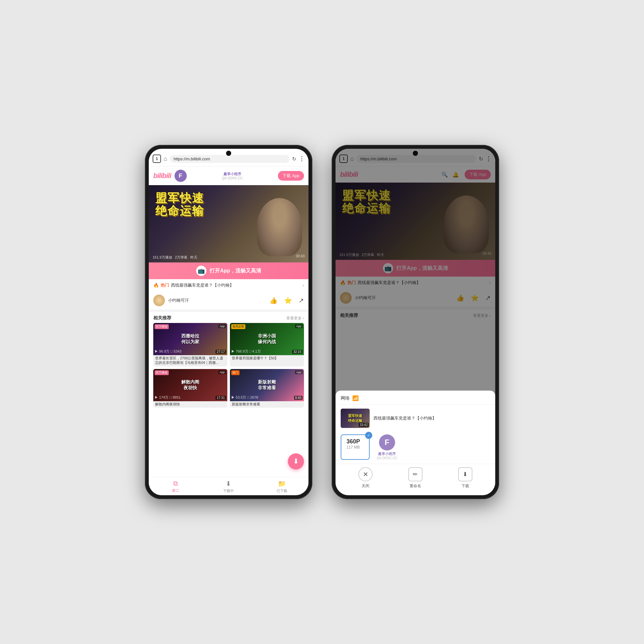 This screenshot has width=644, height=644. I want to click on download-overlay-panel: 网络 📶 盟军快速绝命运输 33:42 西线最强飙车党是谁？【小约翰】 ✓ 36…, so click(415, 443).